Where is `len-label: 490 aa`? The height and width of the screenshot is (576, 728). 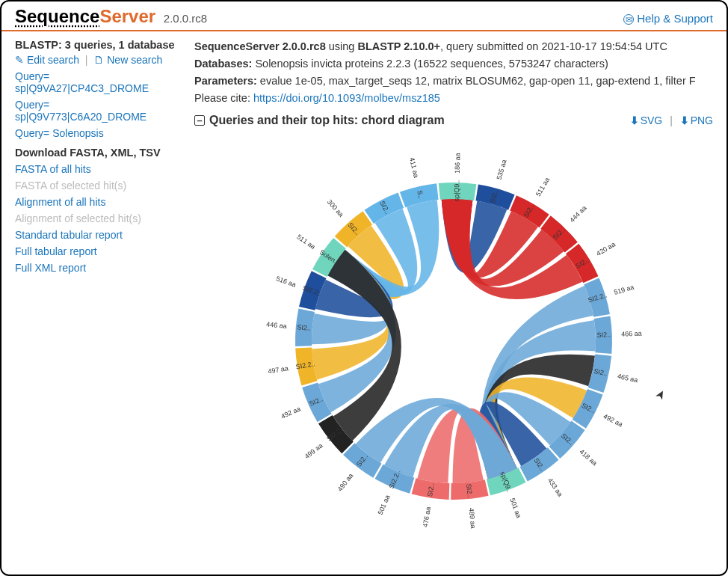
len-label: 490 aa is located at coordinates (345, 482).